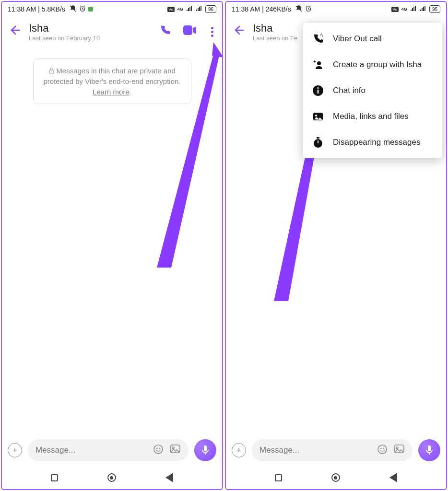 Image resolution: width=448 pixels, height=491 pixels. What do you see at coordinates (373, 65) in the screenshot?
I see `menu-create-group: + Create a group with Isha` at bounding box center [373, 65].